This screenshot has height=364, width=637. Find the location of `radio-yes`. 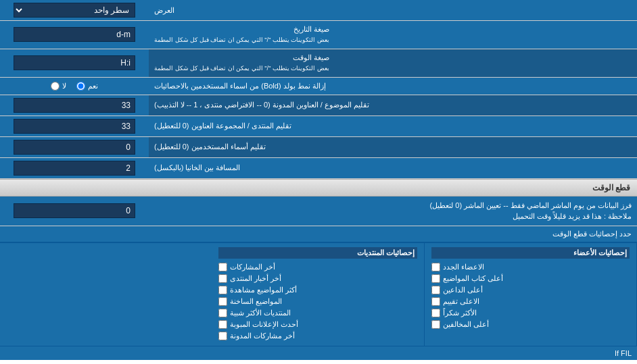

radio-yes is located at coordinates (81, 86).